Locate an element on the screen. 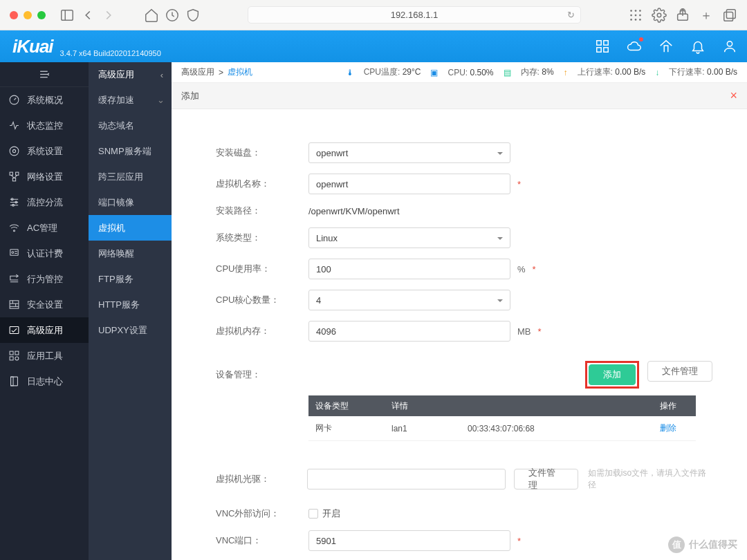 The height and width of the screenshot is (560, 747). nav1-item-auth: 认证计费 is located at coordinates (44, 253).